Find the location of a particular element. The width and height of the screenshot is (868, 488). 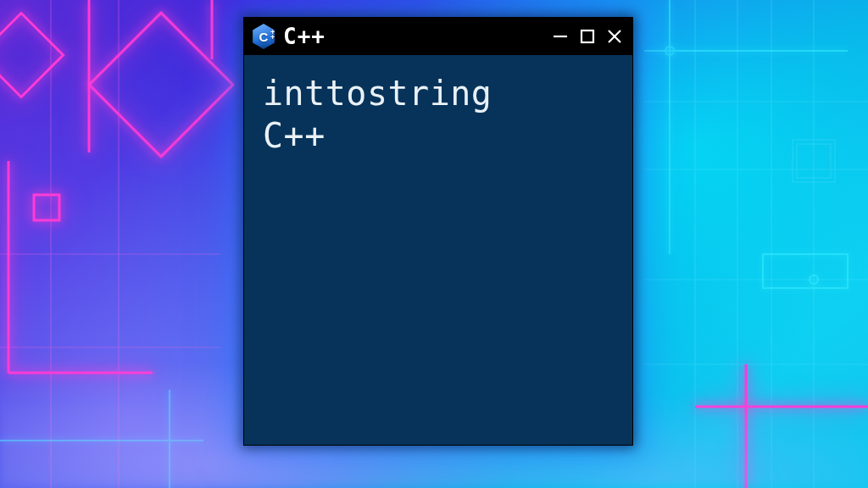

close-icon is located at coordinates (615, 36).